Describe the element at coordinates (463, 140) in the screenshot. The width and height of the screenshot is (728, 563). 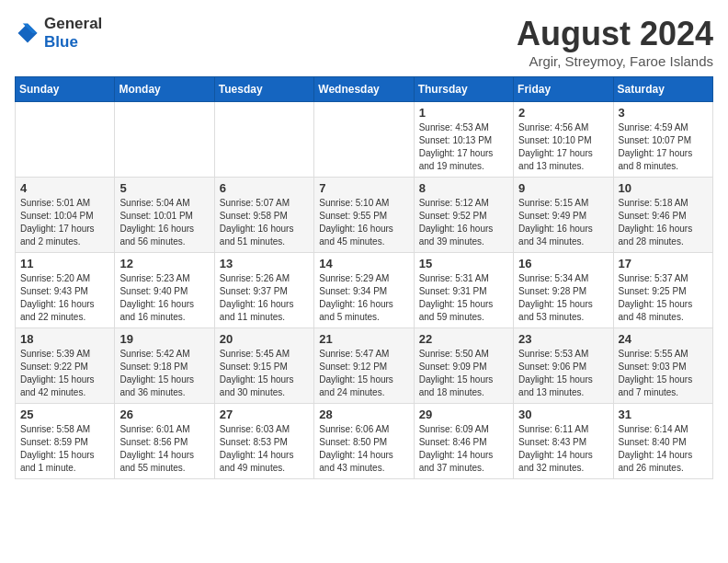
I see `calendar-cell: 1Sunrise: 4:53 AM Sunset: 10:13 PM Dayli…` at that location.